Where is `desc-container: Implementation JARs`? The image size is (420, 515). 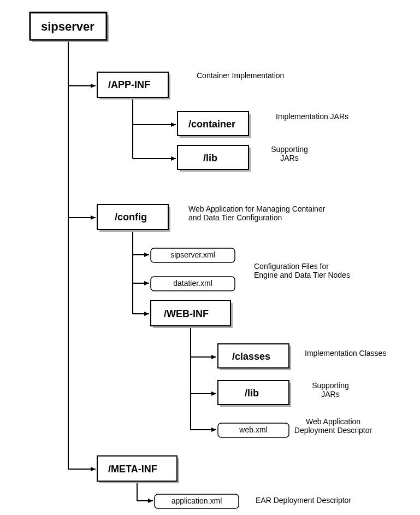
desc-container: Implementation JARs is located at coordinates (312, 116).